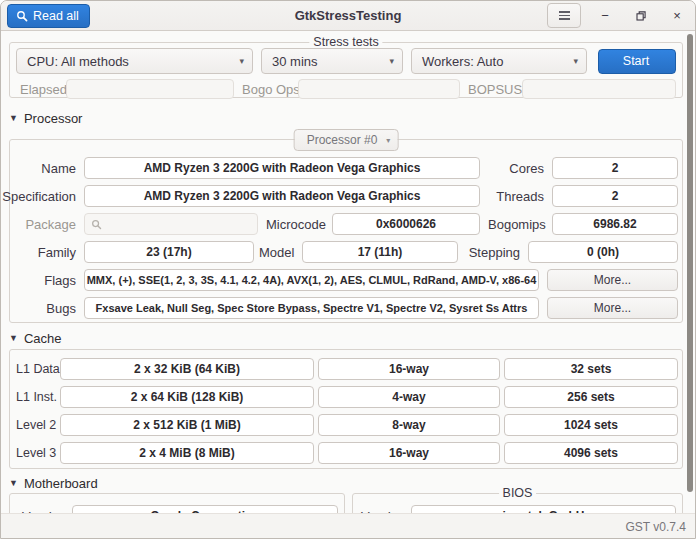 The image size is (696, 539). I want to click on stress-method-value: CPU: All methods, so click(78, 62).